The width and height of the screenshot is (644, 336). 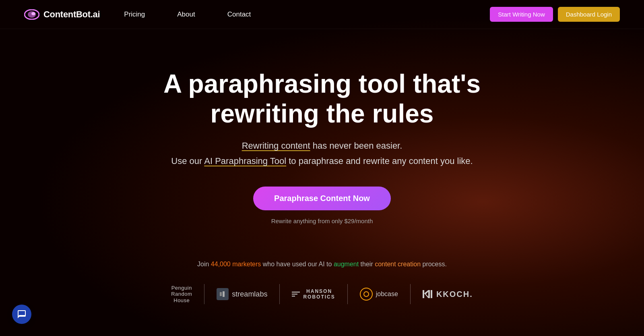 I want to click on hero-pricing-note: Rewrite anything from only $29/month, so click(x=322, y=221).